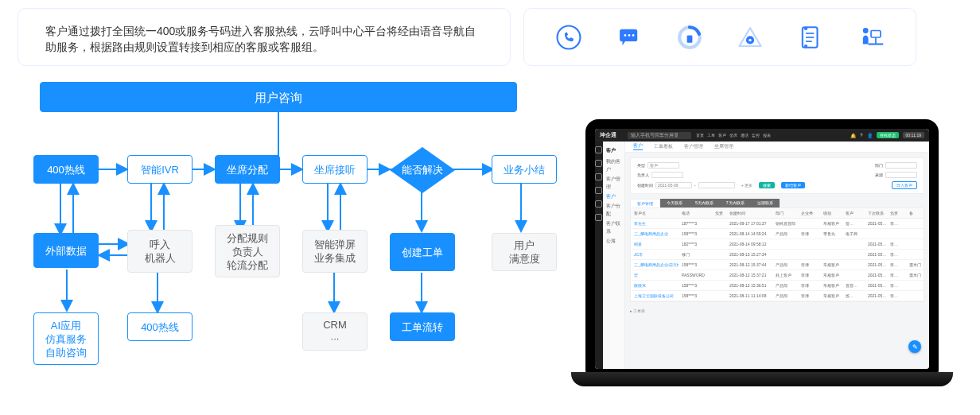  I want to click on main-tabs: 客户 工单看板 客户管理 坐席管理, so click(777, 147).